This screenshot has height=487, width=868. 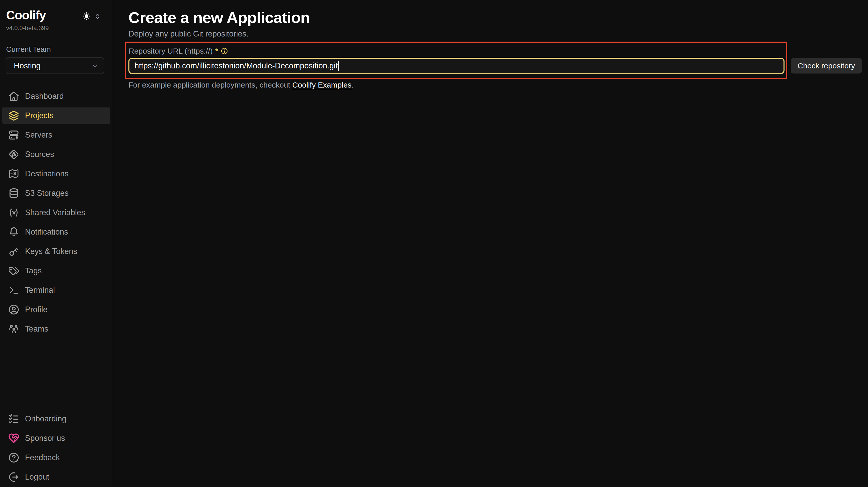 I want to click on tags-icon, so click(x=14, y=271).